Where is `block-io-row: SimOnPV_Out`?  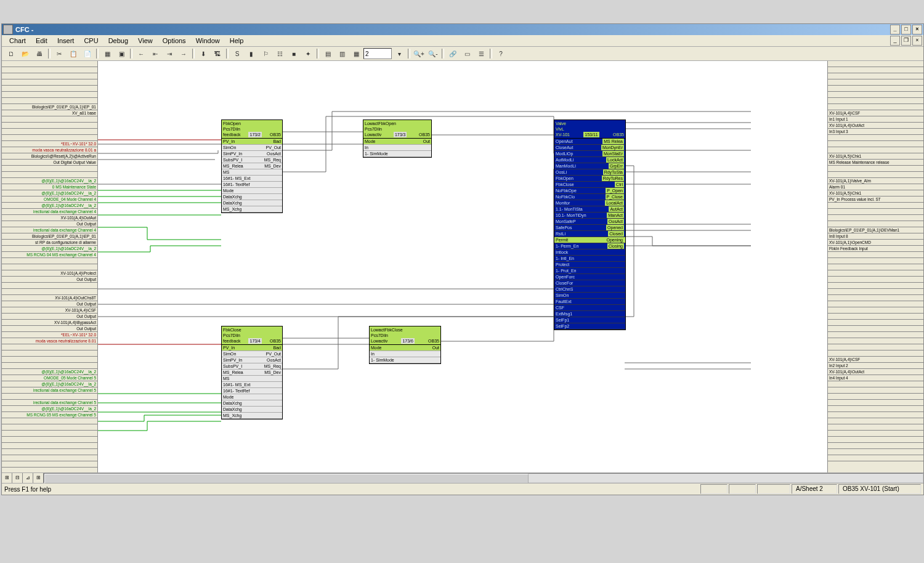 block-io-row: SimOnPV_Out is located at coordinates (252, 354).